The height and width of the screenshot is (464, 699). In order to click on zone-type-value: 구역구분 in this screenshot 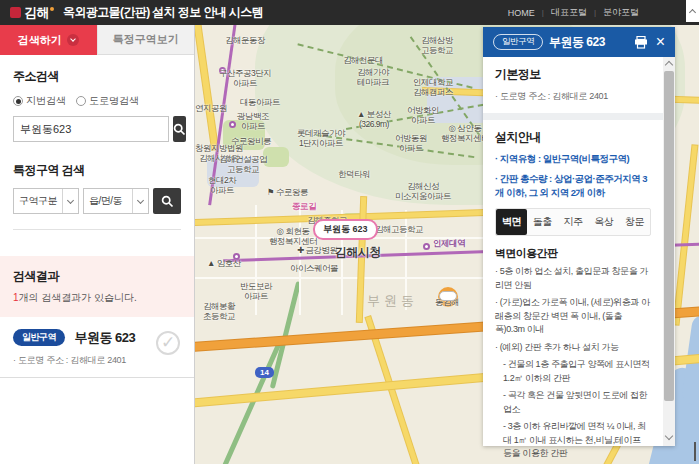, I will do `click(38, 201)`.